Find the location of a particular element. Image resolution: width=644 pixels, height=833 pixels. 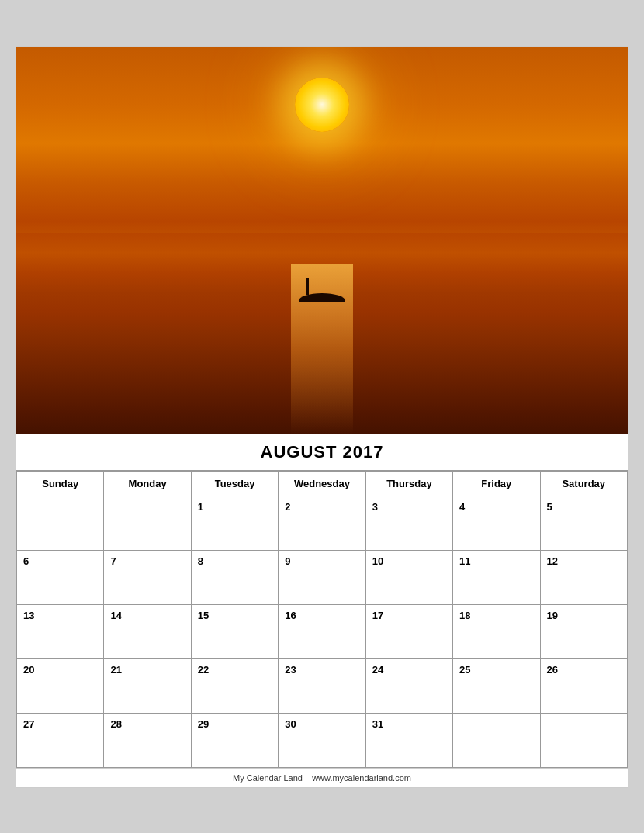

calendar-day: 16 is located at coordinates (322, 631).